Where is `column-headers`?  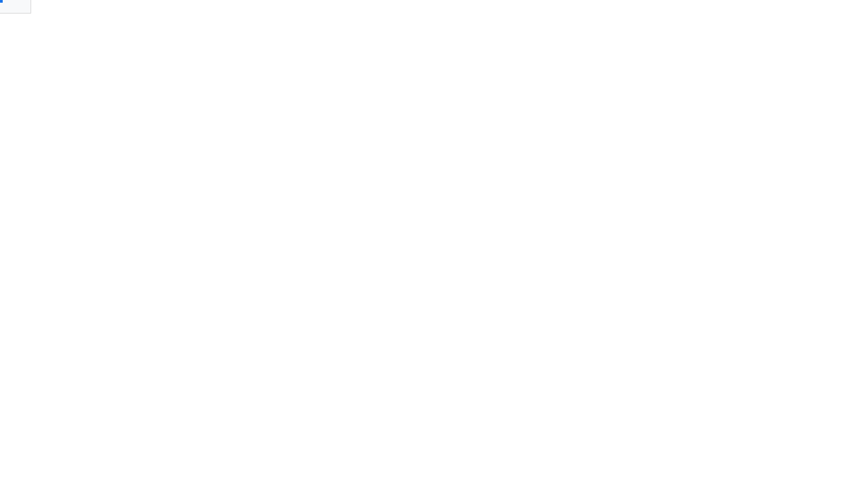
column-headers is located at coordinates (450, 7).